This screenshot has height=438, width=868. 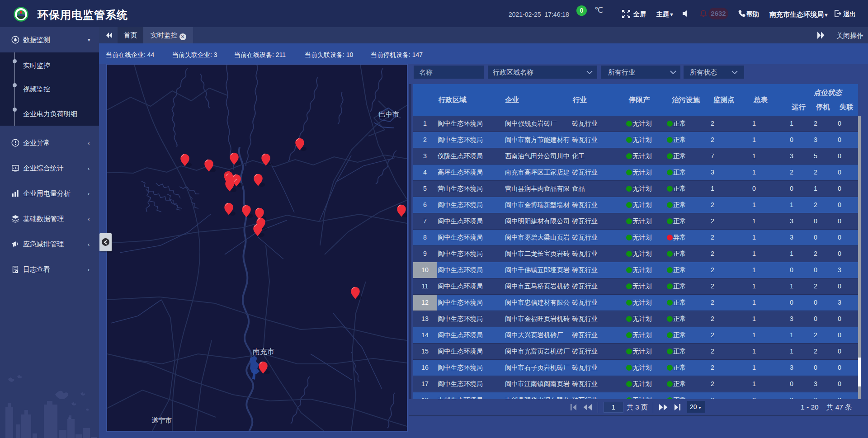 What do you see at coordinates (264, 352) in the screenshot?
I see `svg-text: 南充市` at bounding box center [264, 352].